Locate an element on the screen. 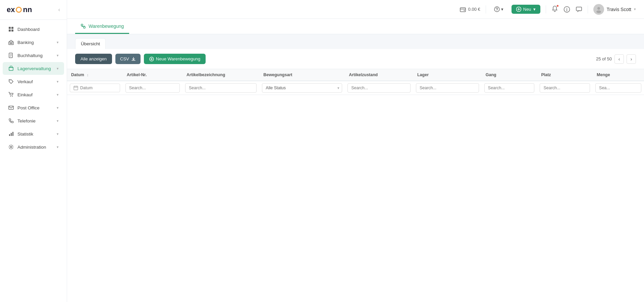 The width and height of the screenshot is (644, 302). user-menu-button: Travis Scott ▾ is located at coordinates (614, 9).